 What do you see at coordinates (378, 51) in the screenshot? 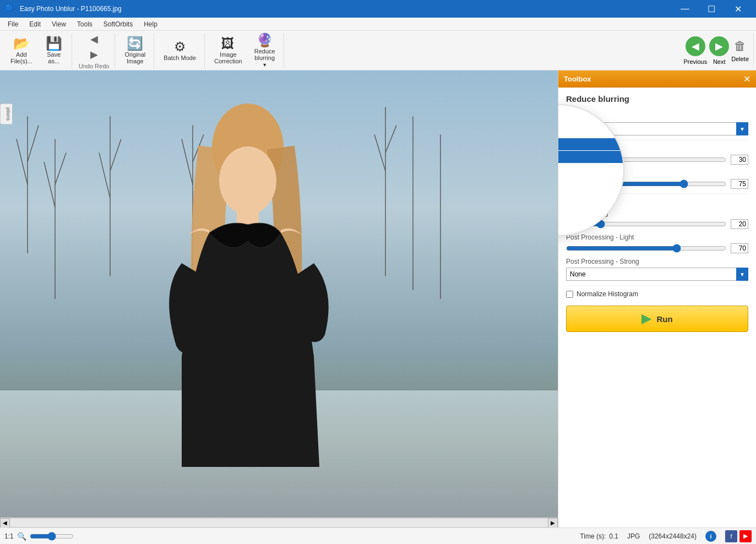
I see `toolbar: 📂 AddFile(s)... 💾 Saveas... ◀ ▶ Undo Red…` at bounding box center [378, 51].